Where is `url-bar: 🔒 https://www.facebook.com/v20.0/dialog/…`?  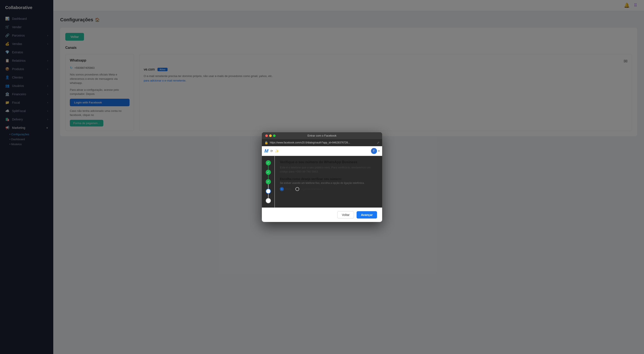 url-bar: 🔒 https://www.facebook.com/v20.0/dialog/… is located at coordinates (322, 143).